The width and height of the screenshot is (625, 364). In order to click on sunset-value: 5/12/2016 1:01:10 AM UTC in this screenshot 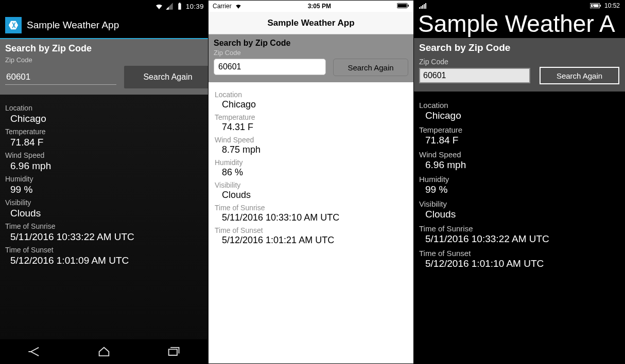, I will do `click(523, 264)`.